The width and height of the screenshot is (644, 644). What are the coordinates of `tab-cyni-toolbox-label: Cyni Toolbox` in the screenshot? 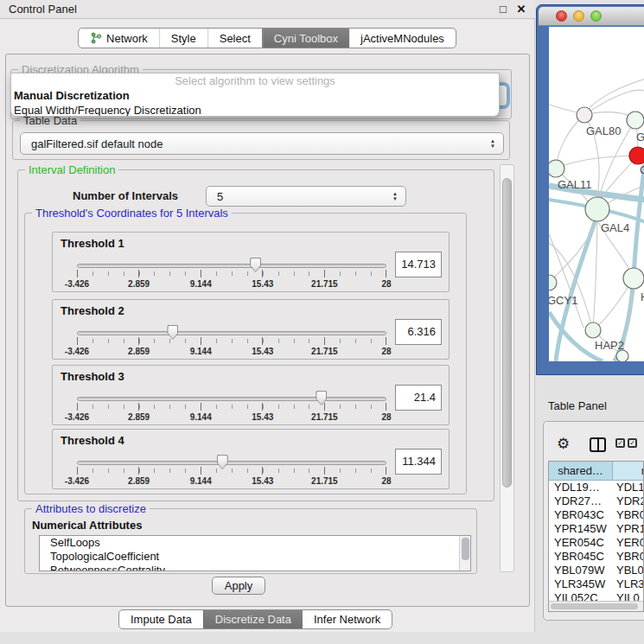 It's located at (306, 38).